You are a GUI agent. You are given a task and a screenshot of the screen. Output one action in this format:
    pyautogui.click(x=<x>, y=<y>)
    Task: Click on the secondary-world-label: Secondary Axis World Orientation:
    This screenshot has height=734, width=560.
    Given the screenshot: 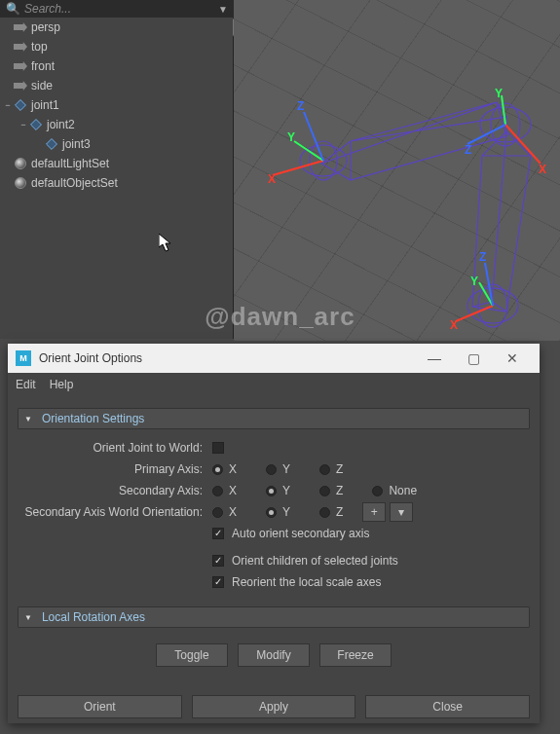 What is the action you would take?
    pyautogui.click(x=115, y=512)
    